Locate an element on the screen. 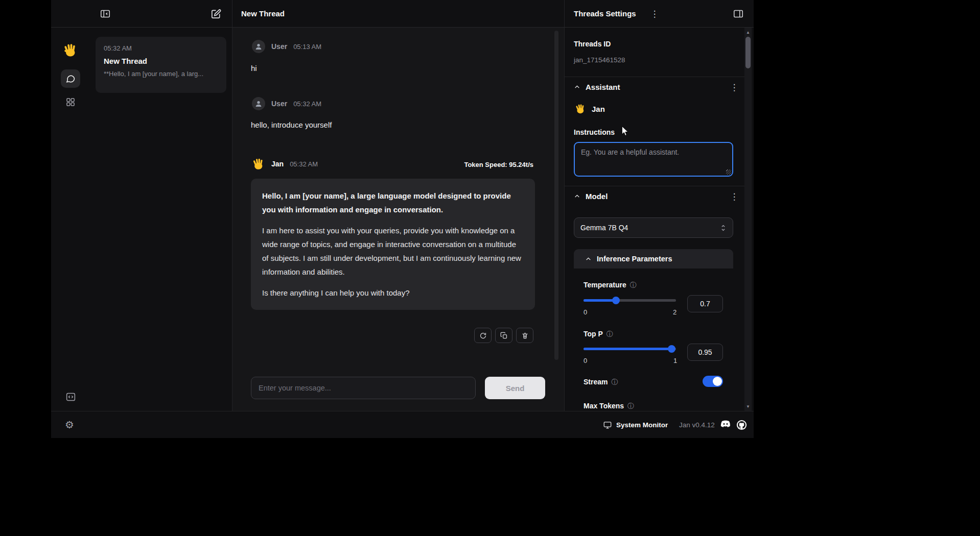  system-monitor-label: System Monitor is located at coordinates (642, 425).